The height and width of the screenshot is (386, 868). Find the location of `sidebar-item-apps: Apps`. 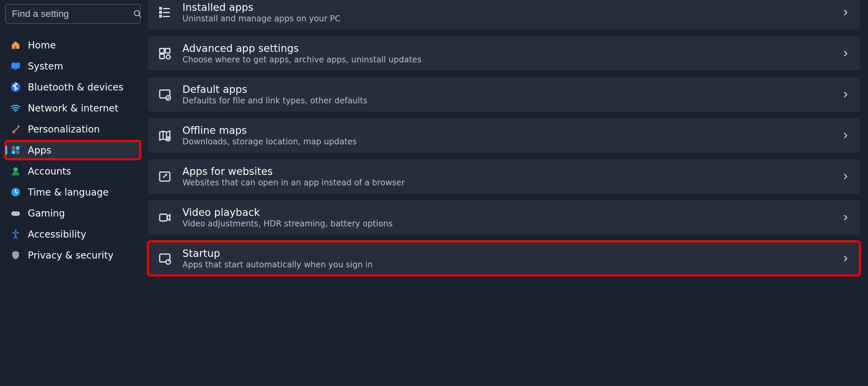

sidebar-item-apps: Apps is located at coordinates (73, 150).